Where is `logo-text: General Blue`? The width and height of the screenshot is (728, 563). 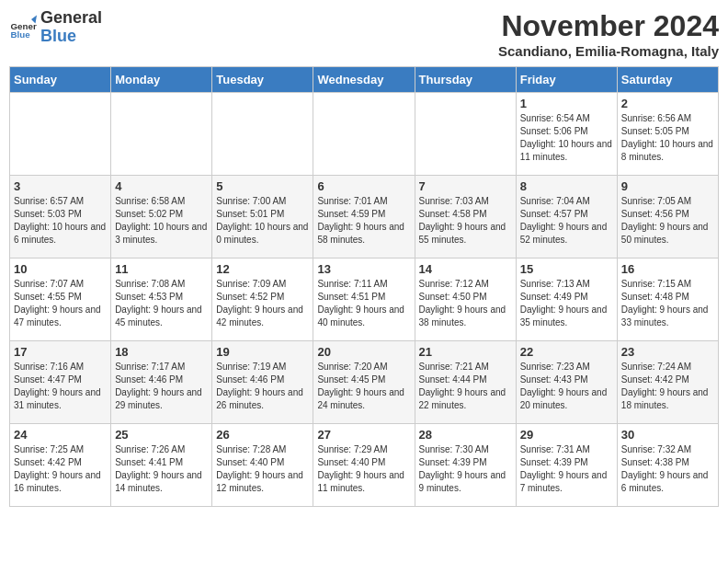 logo-text: General Blue is located at coordinates (72, 28).